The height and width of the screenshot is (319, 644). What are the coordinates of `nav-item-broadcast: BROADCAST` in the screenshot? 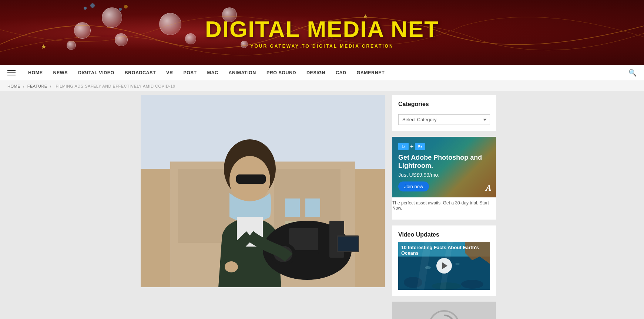 It's located at (140, 73).